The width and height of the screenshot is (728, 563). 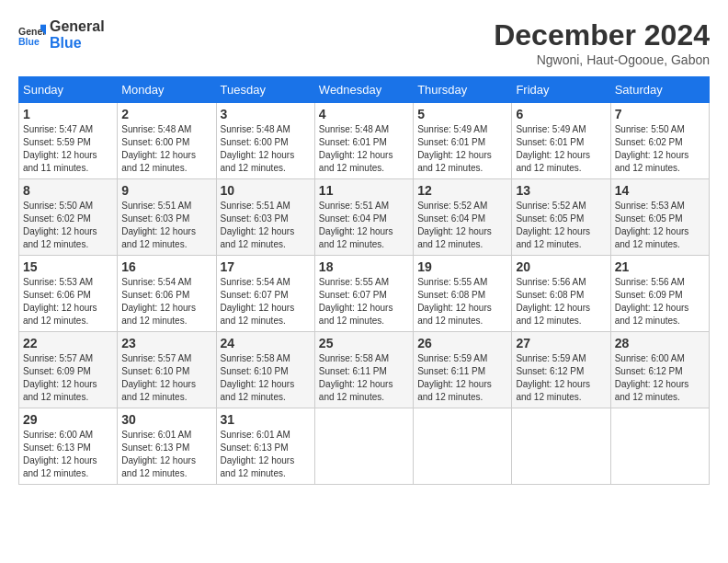 What do you see at coordinates (561, 142) in the screenshot?
I see `calendar-cell: 6Sunrise: 5:49 AMSunset: 6:01 PMDaylight…` at bounding box center [561, 142].